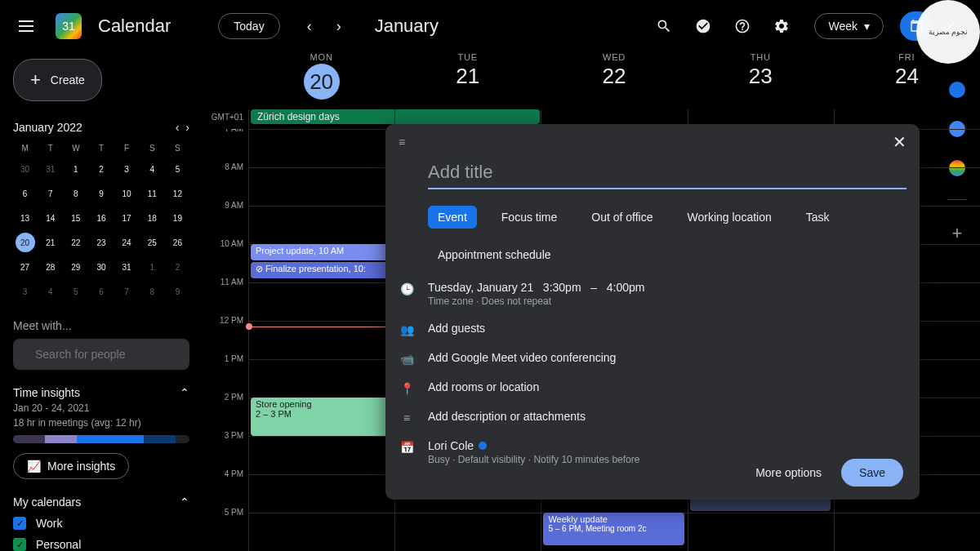 This screenshot has width=980, height=551. I want to click on save-button: Save, so click(872, 473).